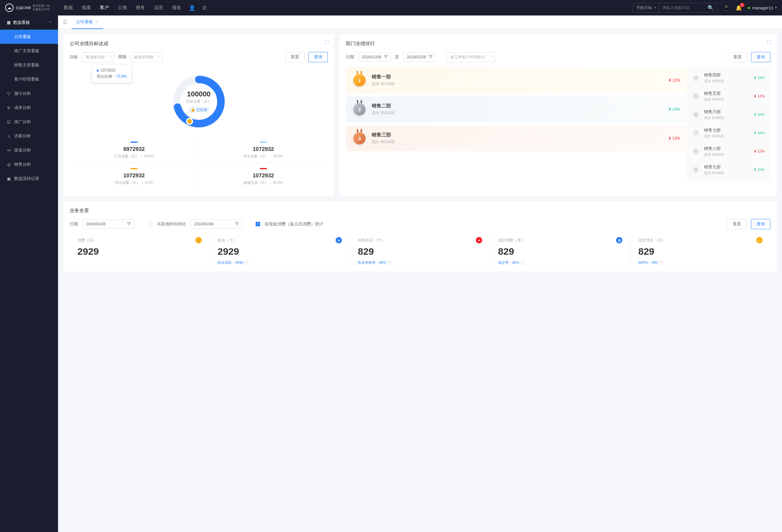  I want to click on biz-stat-2: 有效机会（个）✦829机会有效率：80% ?, so click(420, 251).